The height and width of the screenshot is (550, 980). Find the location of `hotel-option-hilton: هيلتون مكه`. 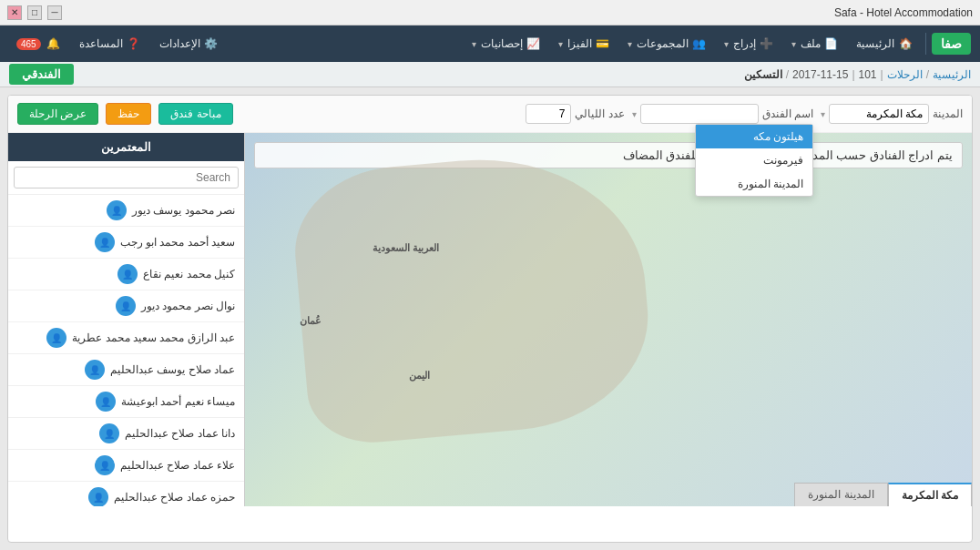

hotel-option-hilton: هيلتون مكه is located at coordinates (754, 137).